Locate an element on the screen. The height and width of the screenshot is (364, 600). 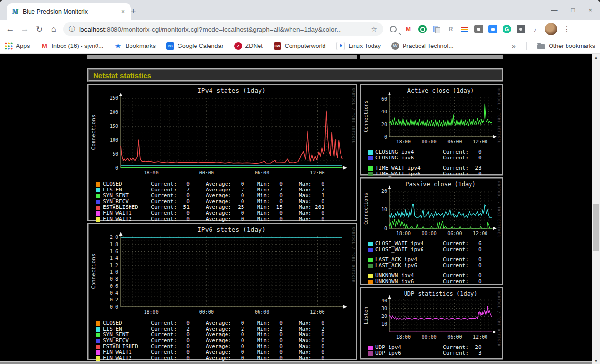
chart-legend: CLOSING ipv4 Current: 0CLOSING ipv6 Curr… is located at coordinates (432, 163).